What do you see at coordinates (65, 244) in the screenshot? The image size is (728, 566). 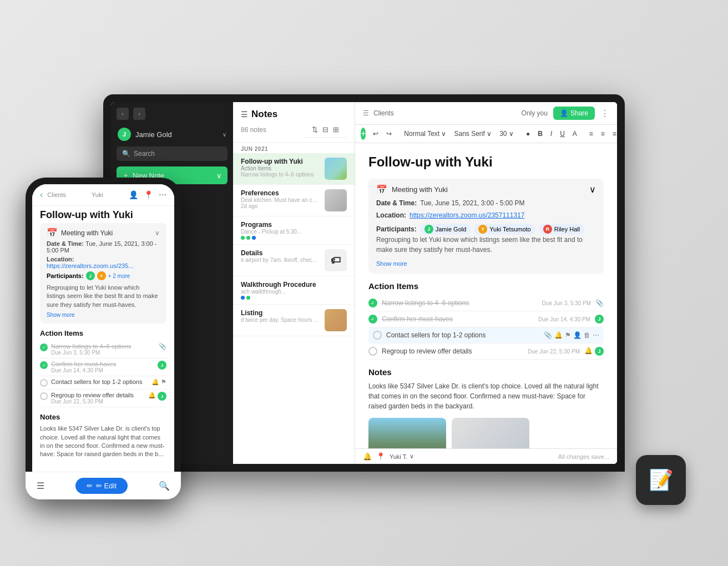 I see `phone-date-label: Date & Time:` at bounding box center [65, 244].